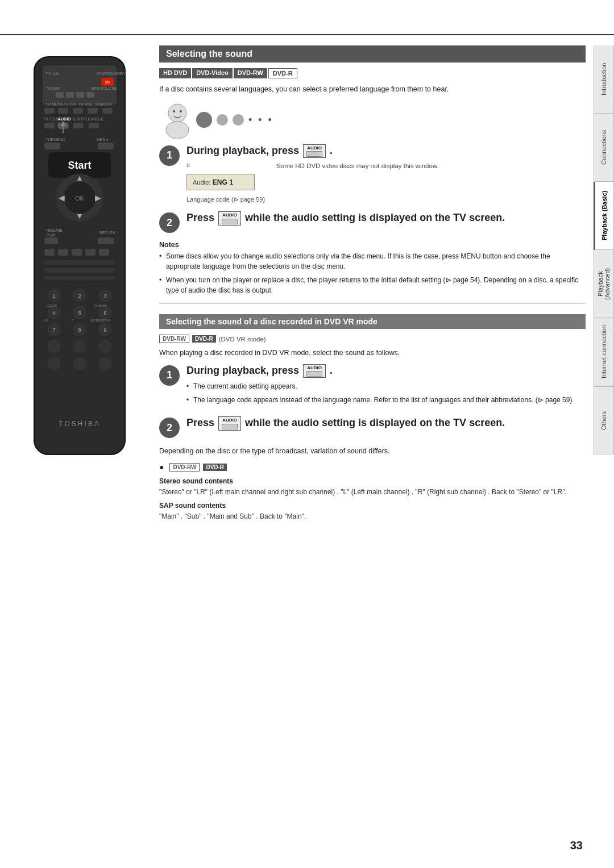 Image resolution: width=614 pixels, height=868 pixels. Describe the element at coordinates (358, 166) in the screenshot. I see `step-1-note: Some HD DVD video discs may not display …` at that location.